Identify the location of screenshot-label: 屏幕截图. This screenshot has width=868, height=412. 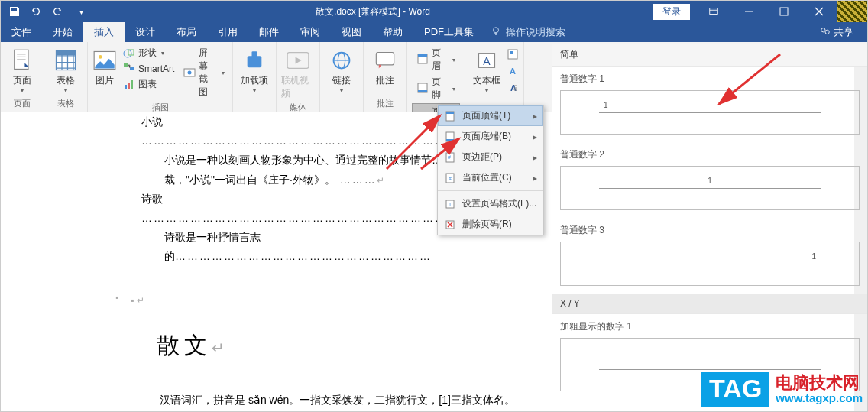
(208, 73).